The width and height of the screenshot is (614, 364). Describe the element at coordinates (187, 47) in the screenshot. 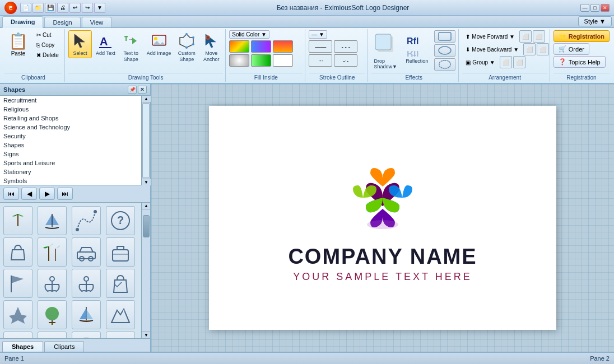

I see `custom-shape-button: CustomShape` at that location.